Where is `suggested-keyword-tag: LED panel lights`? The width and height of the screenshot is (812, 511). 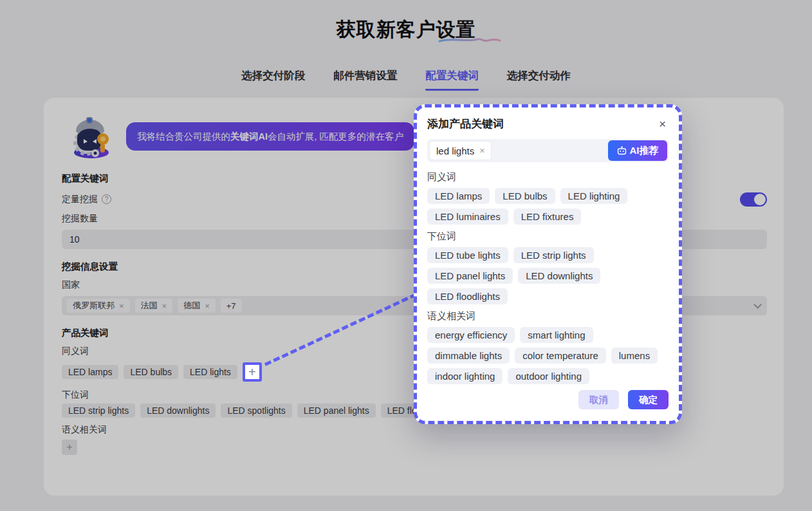 suggested-keyword-tag: LED panel lights is located at coordinates (470, 275).